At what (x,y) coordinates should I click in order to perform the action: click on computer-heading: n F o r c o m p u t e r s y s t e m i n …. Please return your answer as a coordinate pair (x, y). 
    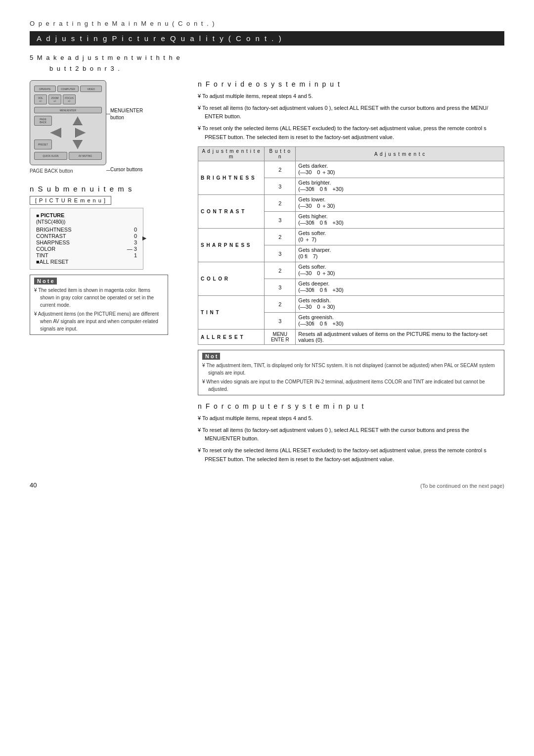
    Looking at the image, I should click on (351, 406).